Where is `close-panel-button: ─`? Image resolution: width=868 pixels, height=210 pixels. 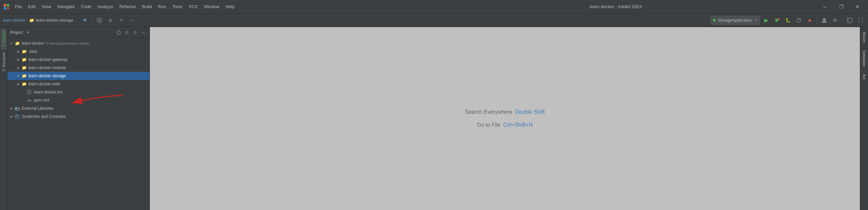 close-panel-button: ─ is located at coordinates (132, 20).